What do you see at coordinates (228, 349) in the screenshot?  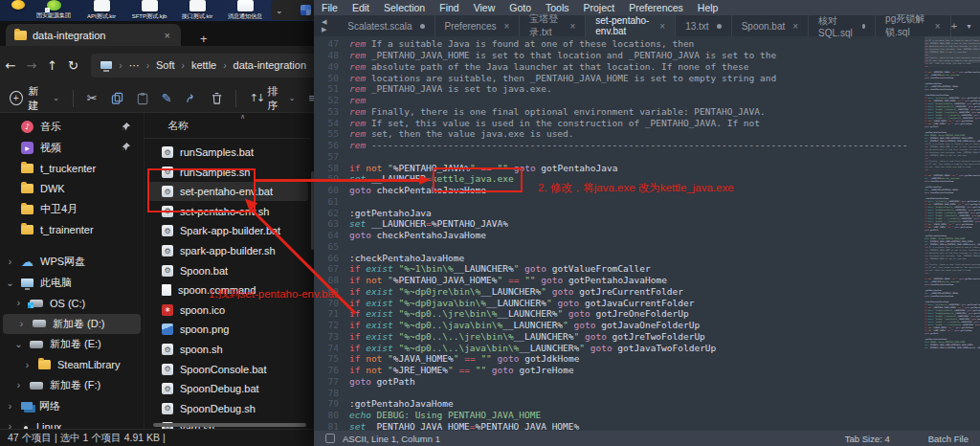 I see `file-row-spoon.sh: ⚙spoon.sh` at bounding box center [228, 349].